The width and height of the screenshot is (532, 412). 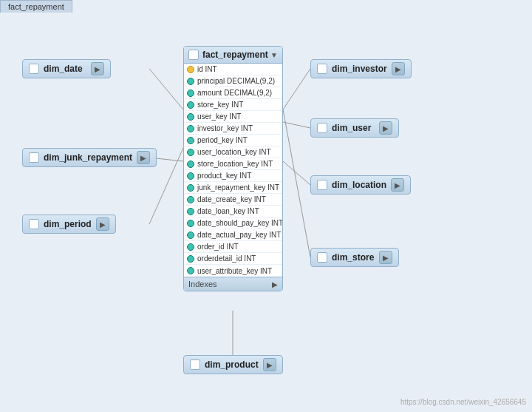 I want to click on dim-table-label: dim_product, so click(x=232, y=365).